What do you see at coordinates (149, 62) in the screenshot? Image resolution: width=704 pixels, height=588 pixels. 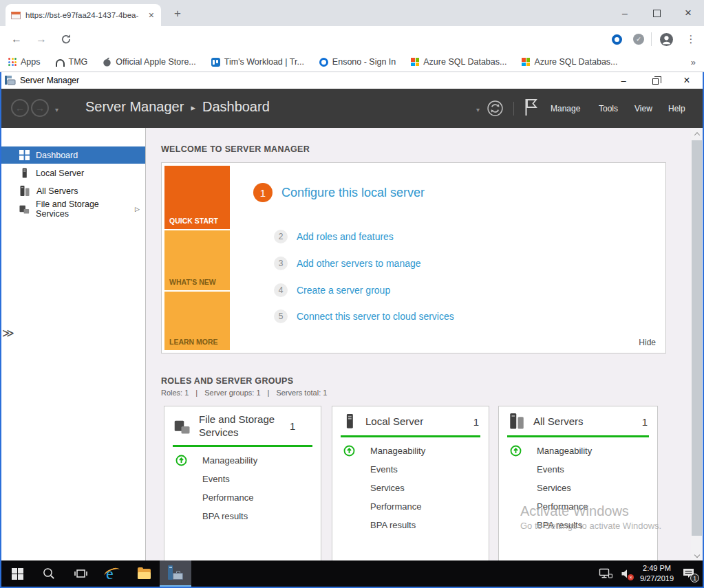 I see `bookmark-apple-store: Official Apple Store...` at bounding box center [149, 62].